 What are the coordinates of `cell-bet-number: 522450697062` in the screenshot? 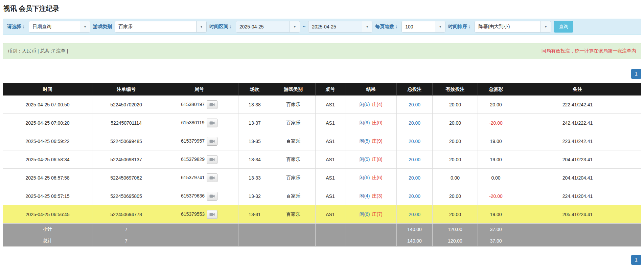 It's located at (127, 178).